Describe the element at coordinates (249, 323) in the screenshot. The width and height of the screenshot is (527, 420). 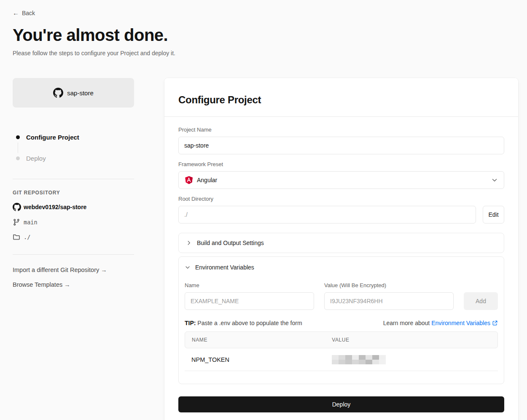
I see `tip-rest: Paste a .env above to populate the form` at that location.